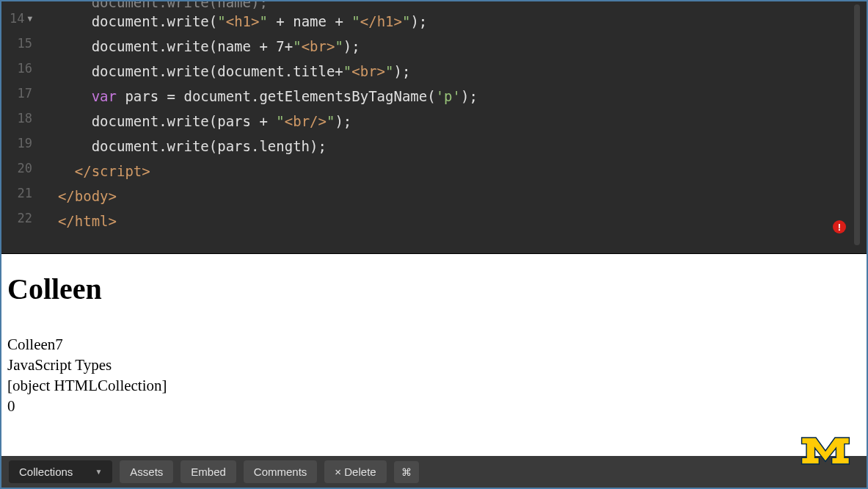 The height and width of the screenshot is (489, 868). Describe the element at coordinates (17, 18) in the screenshot. I see `line-number: 14▼` at that location.